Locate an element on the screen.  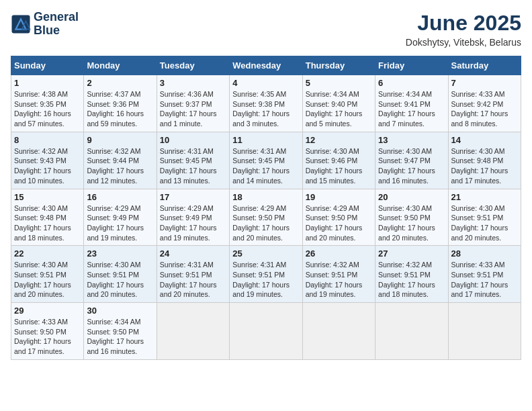
day-number: 22 is located at coordinates (47, 254).